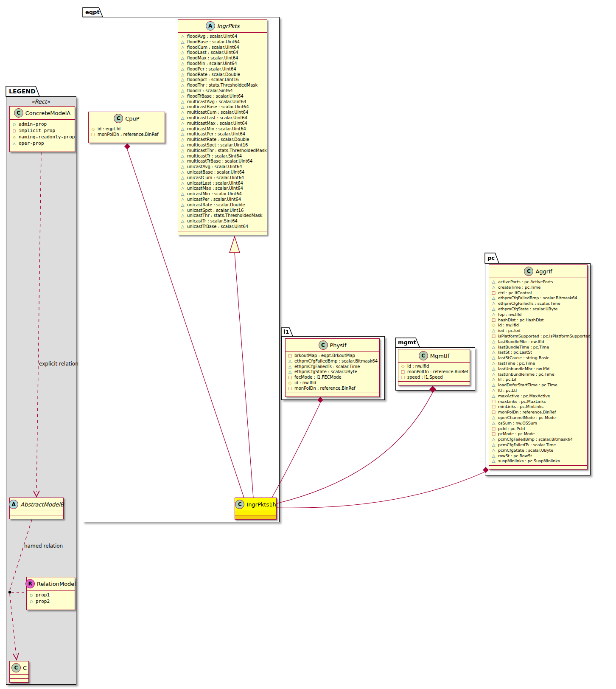  Describe the element at coordinates (524, 358) in the screenshot. I see `attribute-text: lastStCause : string.Basic` at that location.